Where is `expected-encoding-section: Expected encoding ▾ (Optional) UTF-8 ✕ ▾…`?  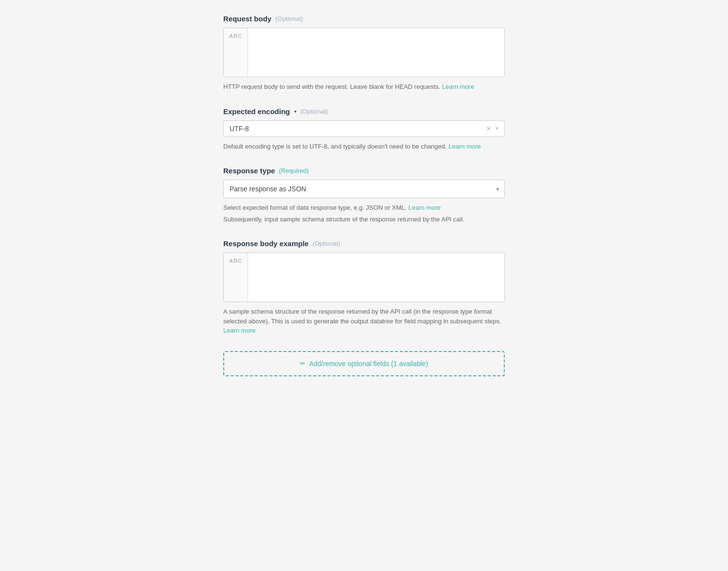
expected-encoding-section: Expected encoding ▾ (Optional) UTF-8 ✕ ▾… is located at coordinates (364, 129).